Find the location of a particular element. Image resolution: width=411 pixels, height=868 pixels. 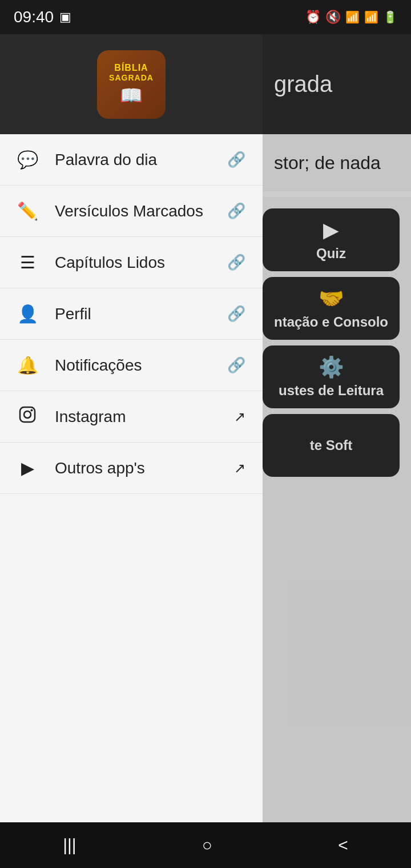

nav-back-button: < is located at coordinates (343, 845).